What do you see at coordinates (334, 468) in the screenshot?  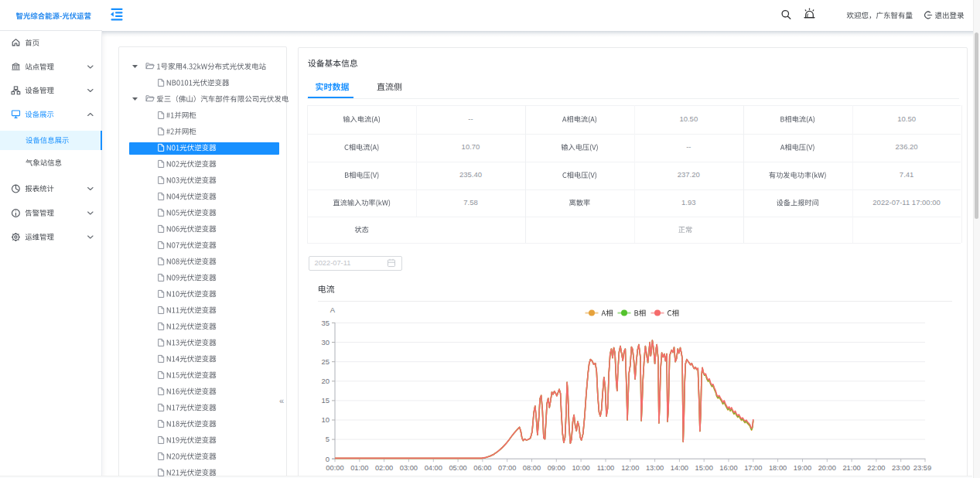 I see `svg-text: 00:00` at bounding box center [334, 468].